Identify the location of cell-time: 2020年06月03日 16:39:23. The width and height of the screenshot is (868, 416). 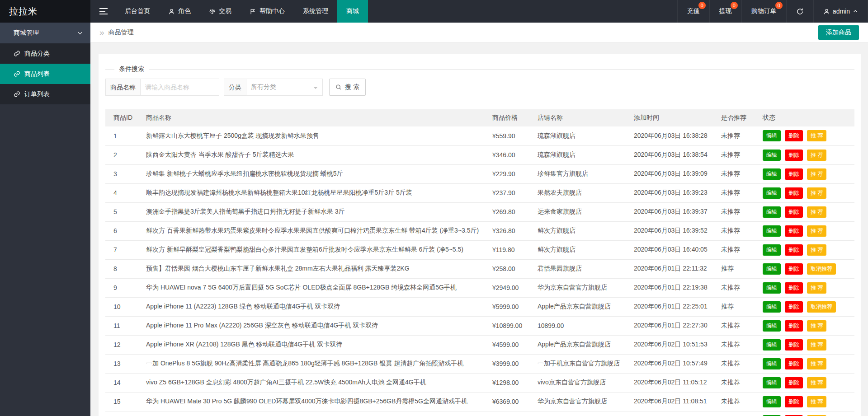
(673, 193).